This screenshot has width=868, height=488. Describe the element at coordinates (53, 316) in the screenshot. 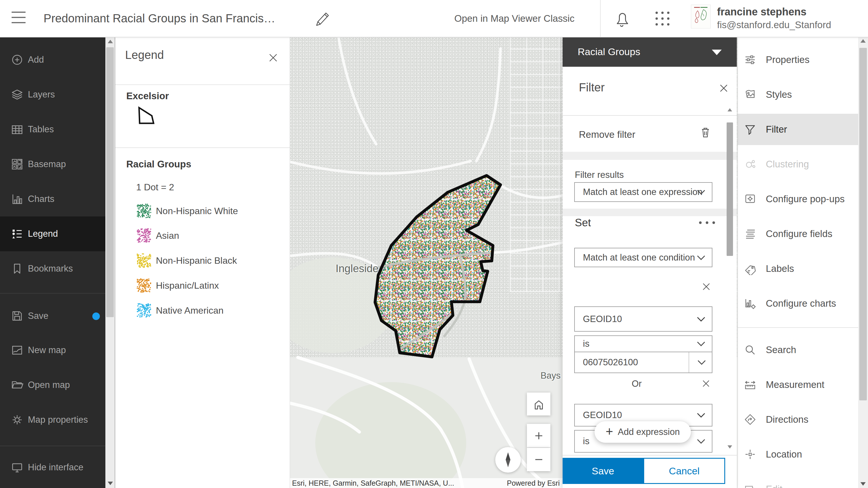

I see `sidebar-item-save: Save` at that location.